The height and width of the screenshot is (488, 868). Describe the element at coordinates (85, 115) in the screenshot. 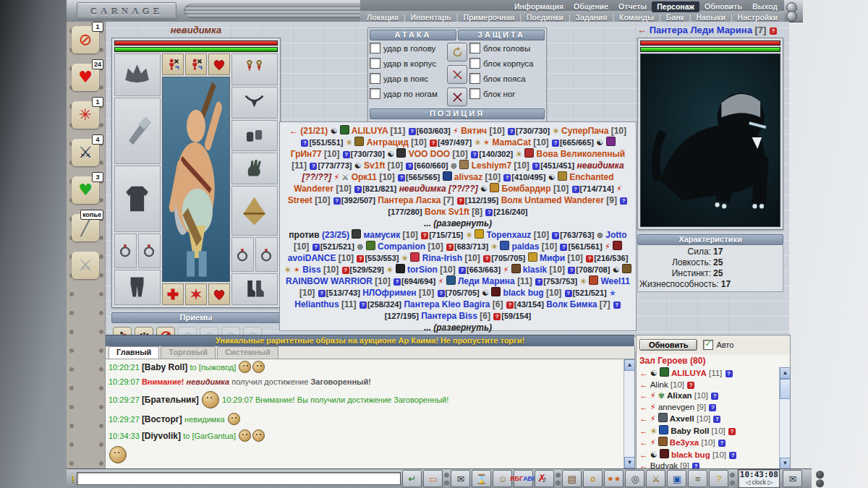

I see `tattoo-buff-icon: ✳1` at that location.